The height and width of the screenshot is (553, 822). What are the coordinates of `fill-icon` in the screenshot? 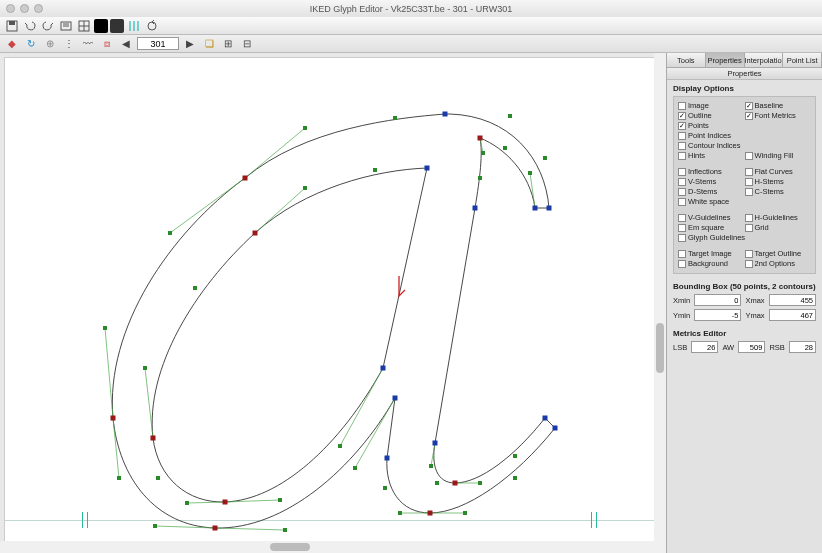 It's located at (101, 26).